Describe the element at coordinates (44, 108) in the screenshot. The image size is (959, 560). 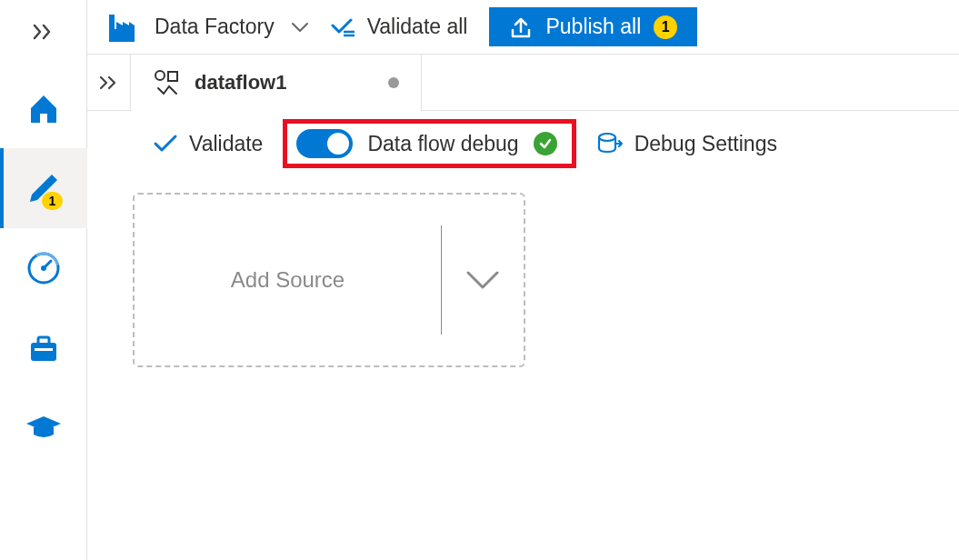
I see `nav-home` at that location.